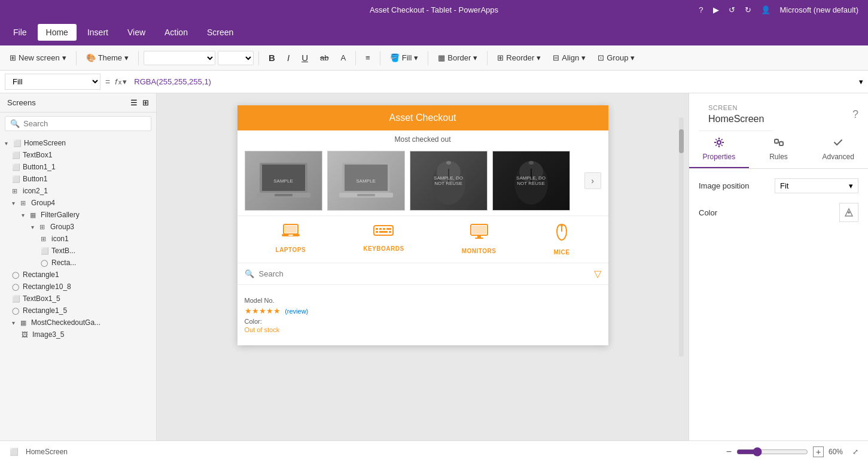 This screenshot has width=868, height=462. What do you see at coordinates (593, 181) in the screenshot?
I see `gallery-next-arrow: ›` at bounding box center [593, 181].